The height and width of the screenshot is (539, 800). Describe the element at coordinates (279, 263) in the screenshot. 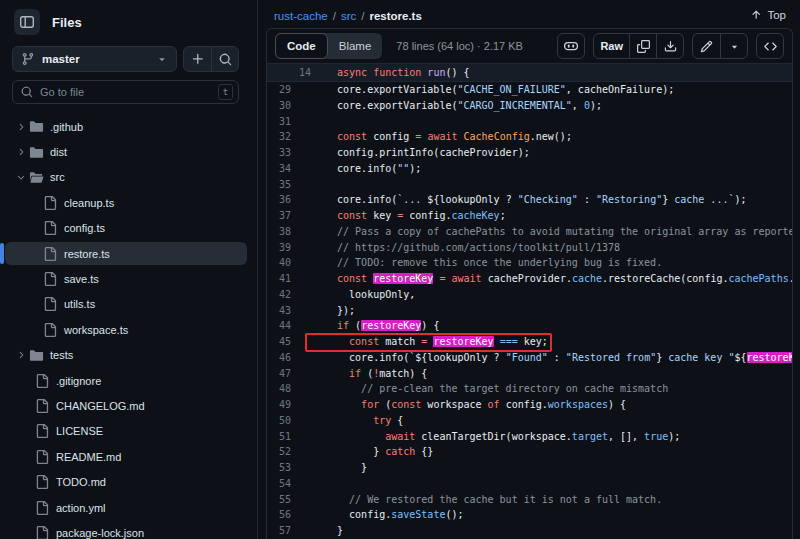

I see `line-number: 40` at that location.